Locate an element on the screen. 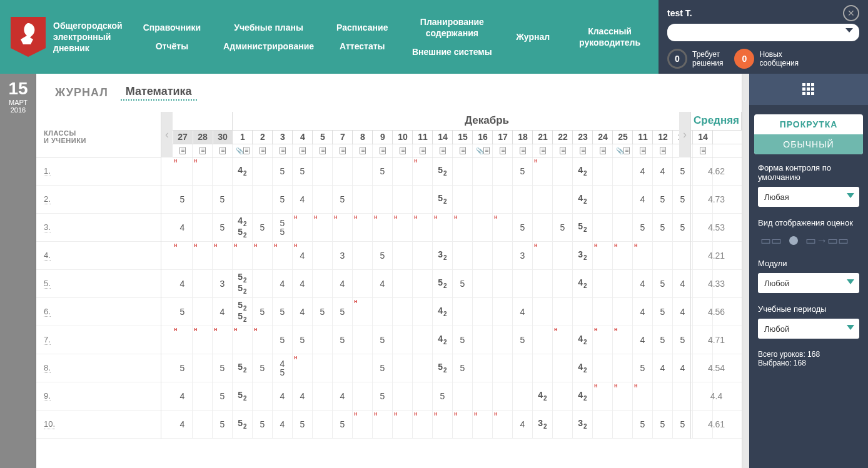 This screenshot has width=868, height=468. grade-cell: 5252 is located at coordinates (243, 284).